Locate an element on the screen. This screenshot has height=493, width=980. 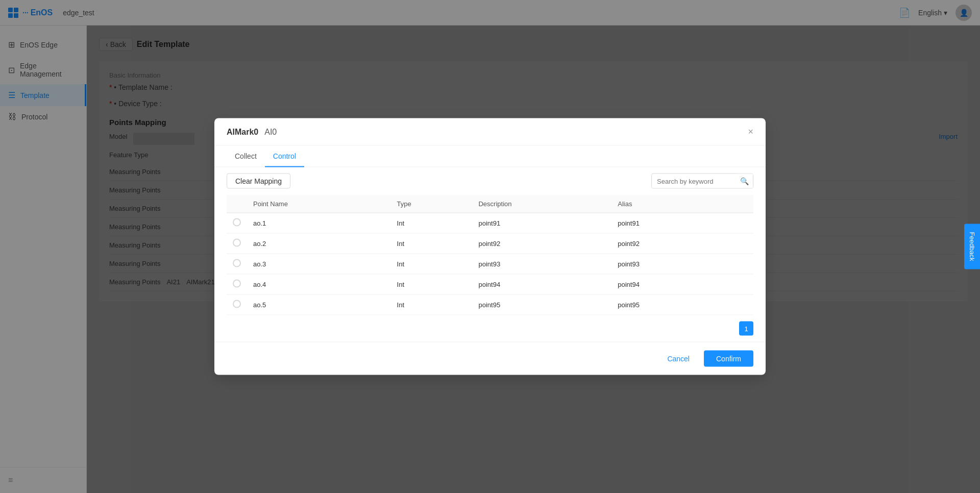
description-cell-3: point94 is located at coordinates (542, 284).